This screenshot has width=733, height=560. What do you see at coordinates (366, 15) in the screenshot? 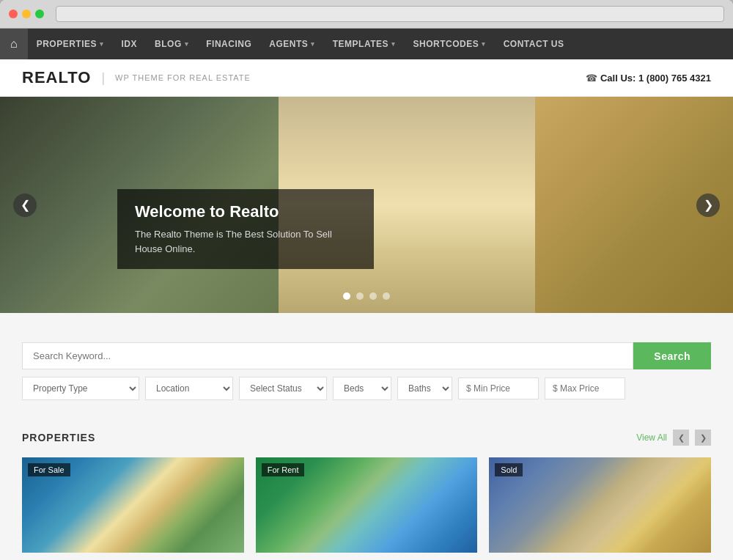
I see `browser-chrome` at bounding box center [366, 15].